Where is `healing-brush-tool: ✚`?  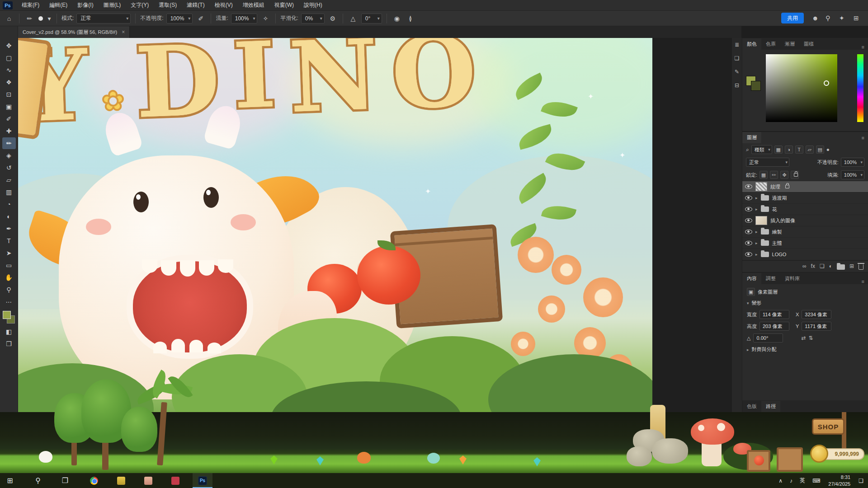 healing-brush-tool: ✚ is located at coordinates (9, 131).